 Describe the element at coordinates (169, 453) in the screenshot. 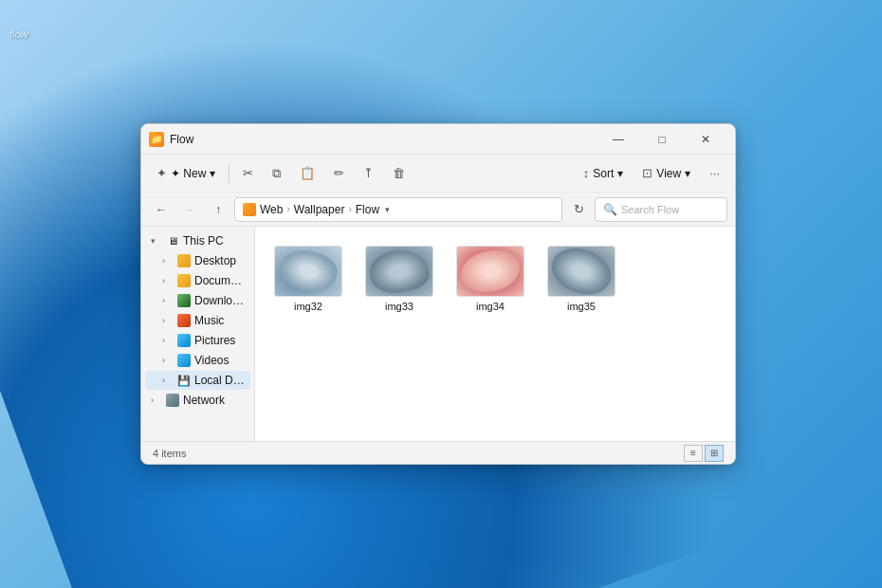

I see `item-count: 4 items` at that location.